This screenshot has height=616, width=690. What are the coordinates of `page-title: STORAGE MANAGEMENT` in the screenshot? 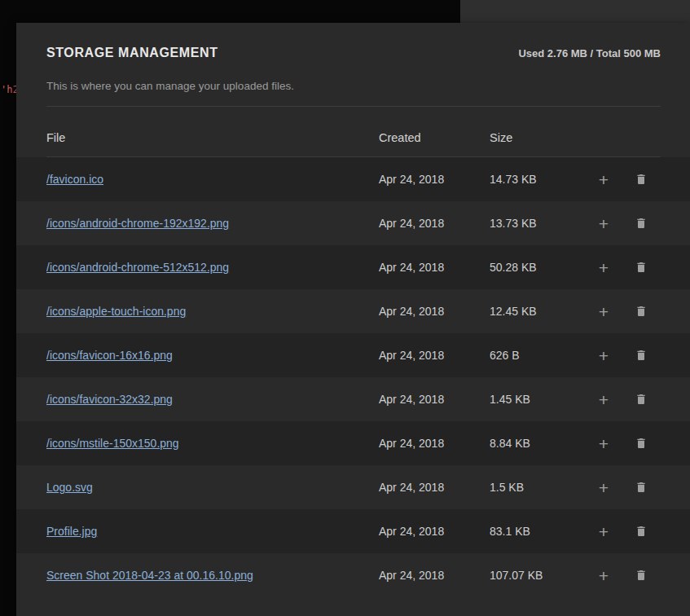 It's located at (132, 53).